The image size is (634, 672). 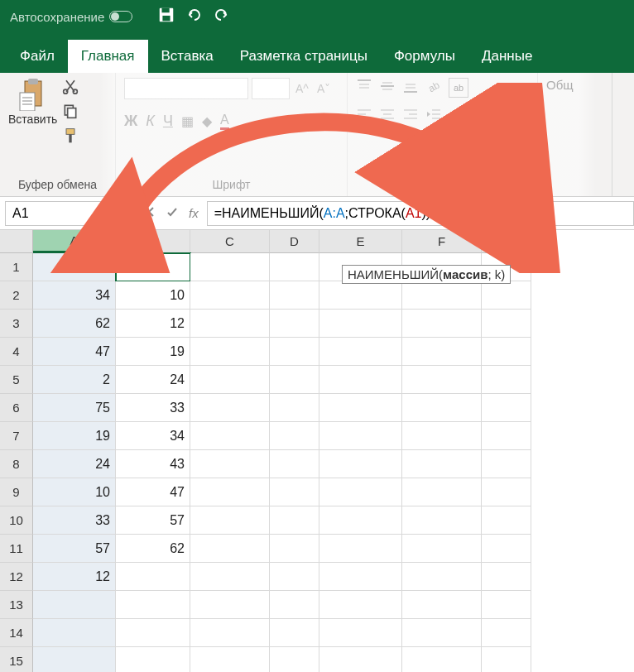 What do you see at coordinates (507, 352) in the screenshot?
I see `cell-G4` at bounding box center [507, 352].